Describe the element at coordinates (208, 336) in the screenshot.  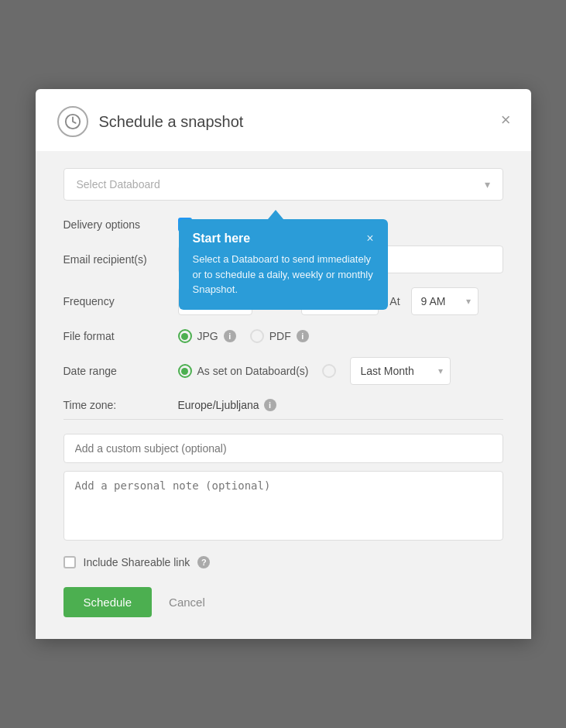
I see `jpg-option: JPG i` at that location.